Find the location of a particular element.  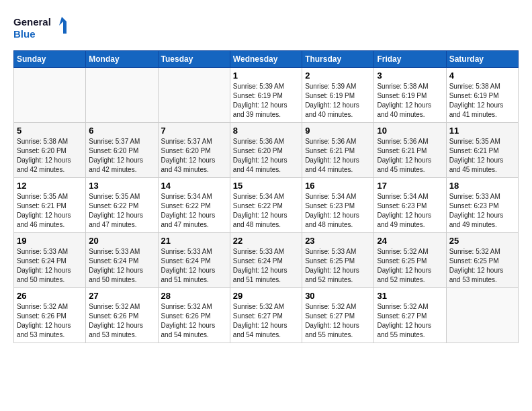

day-number: 15 is located at coordinates (266, 185).